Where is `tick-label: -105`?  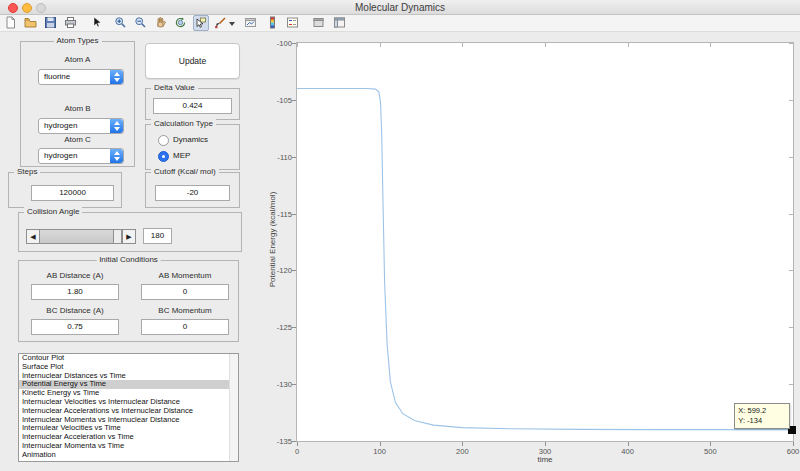
tick-label: -105 is located at coordinates (275, 100).